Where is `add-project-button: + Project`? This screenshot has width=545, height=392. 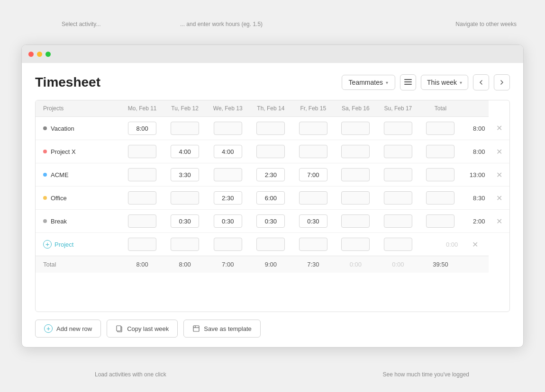 add-project-button: + Project is located at coordinates (80, 244).